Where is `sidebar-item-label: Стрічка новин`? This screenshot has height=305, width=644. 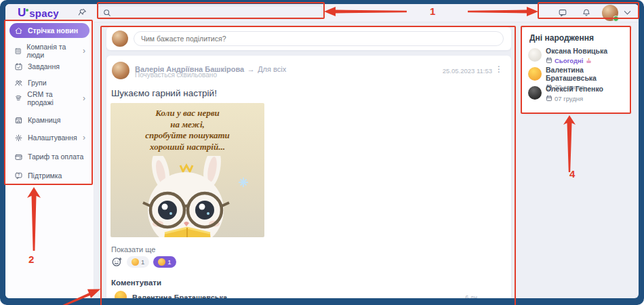
sidebar-item-label: Стрічка новин is located at coordinates (53, 30).